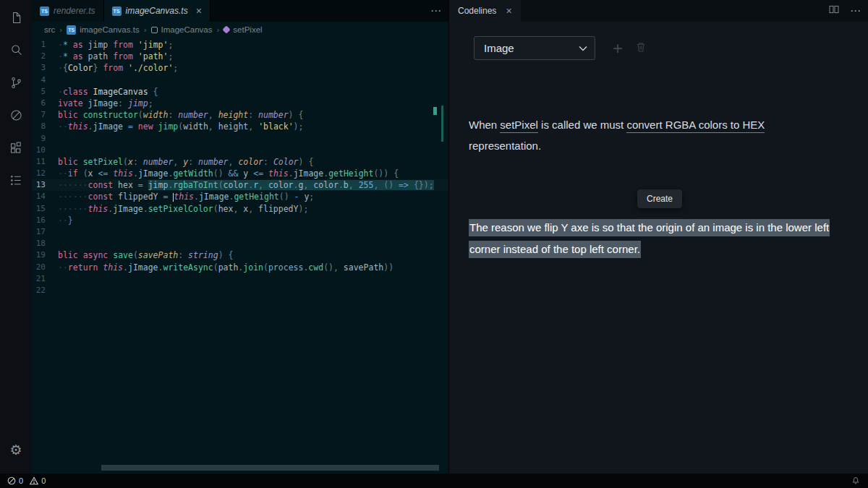 Image resolution: width=868 pixels, height=488 pixels. Describe the element at coordinates (181, 209) in the screenshot. I see `code-token: setPixelColor` at that location.